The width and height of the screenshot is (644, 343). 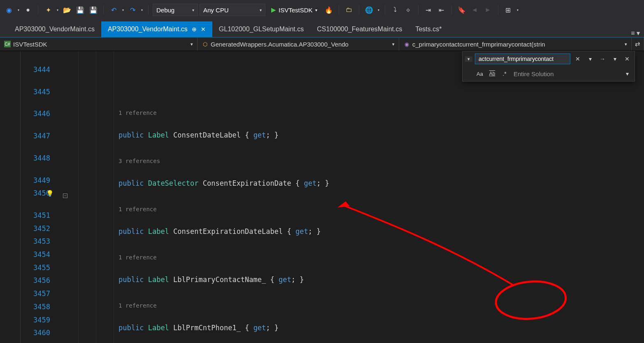 I want to click on class-icon: ⬡, so click(x=205, y=44).